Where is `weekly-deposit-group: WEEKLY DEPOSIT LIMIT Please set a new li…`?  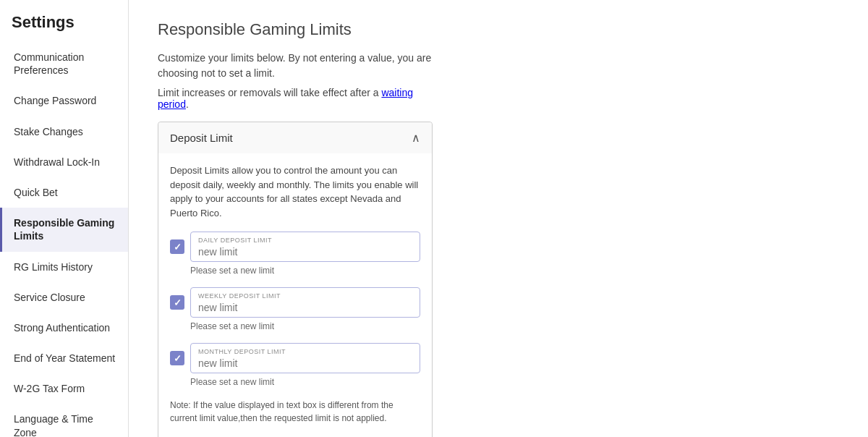 weekly-deposit-group: WEEKLY DEPOSIT LIMIT Please set a new li… is located at coordinates (295, 310).